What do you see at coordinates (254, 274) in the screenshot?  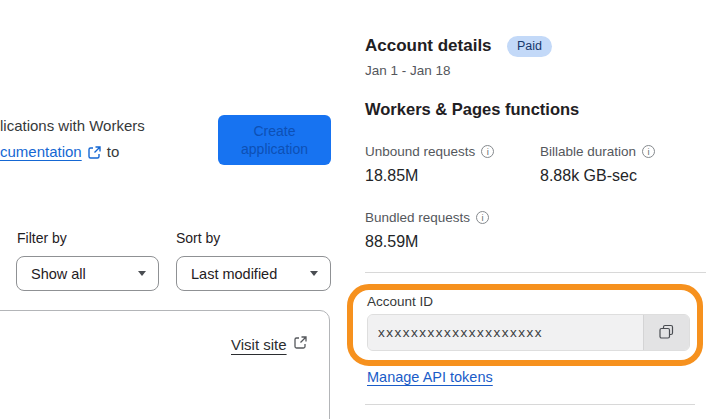 I see `sort-dropdown: Last modified` at bounding box center [254, 274].